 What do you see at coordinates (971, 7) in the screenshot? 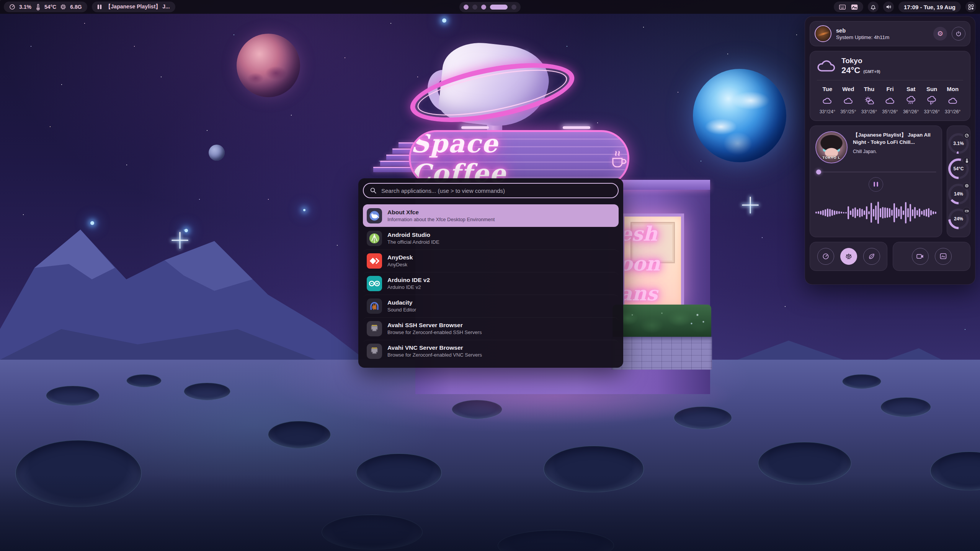
I see `overview-button` at bounding box center [971, 7].